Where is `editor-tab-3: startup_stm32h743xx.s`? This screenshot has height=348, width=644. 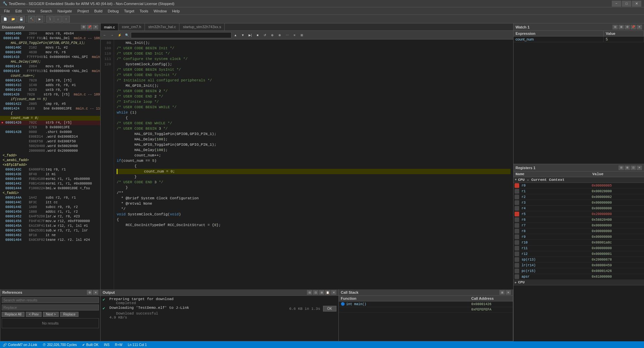
editor-tab-3: startup_stm32h743xx.s is located at coordinates (202, 27).